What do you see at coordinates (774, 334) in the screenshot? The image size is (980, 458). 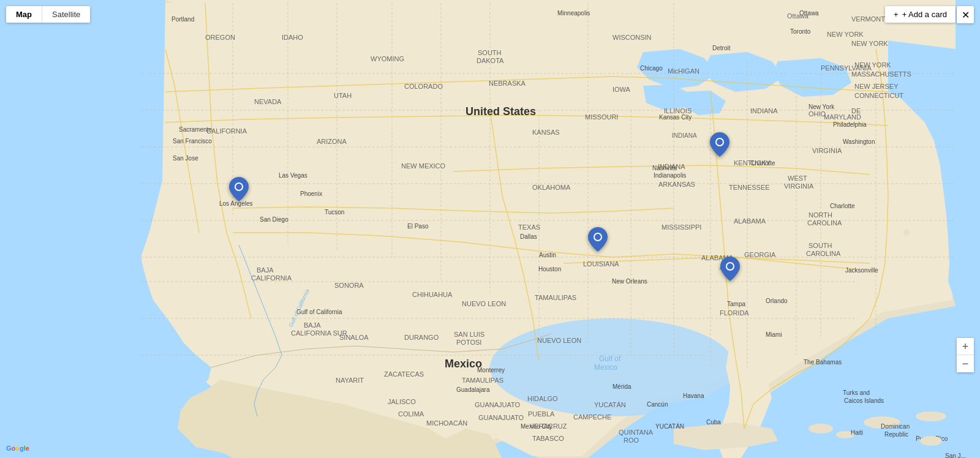 I see `svg-text: Miami` at bounding box center [774, 334].